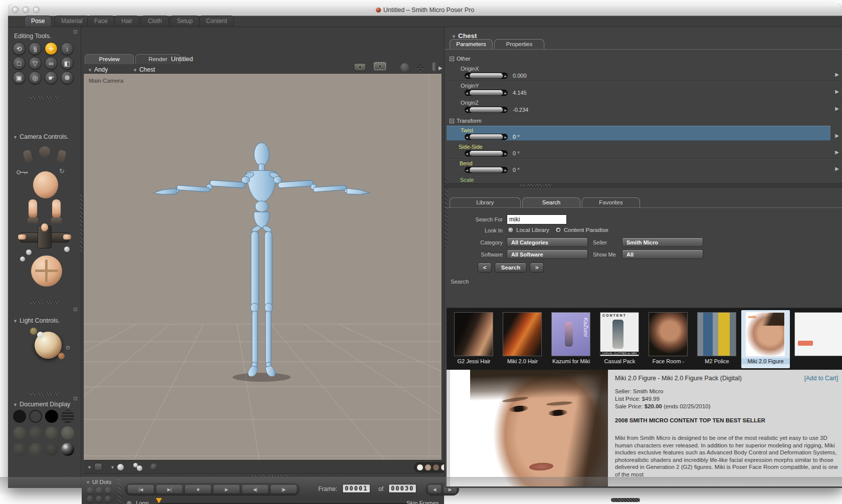 The height and width of the screenshot is (504, 842). I want to click on tab-cloth: Cloth, so click(155, 21).